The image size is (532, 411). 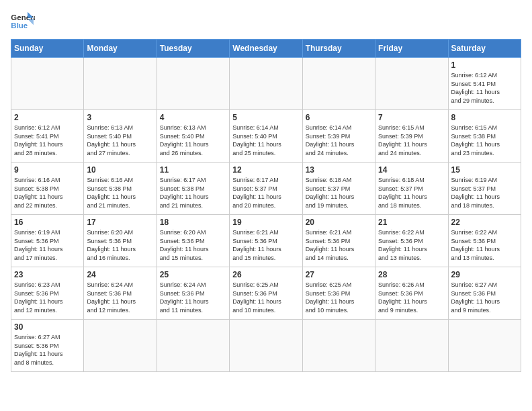 I want to click on calendar-cell: 21Sunrise: 6:22 AM Sunset: 5:36 PM Dayli…, so click(x=412, y=241).